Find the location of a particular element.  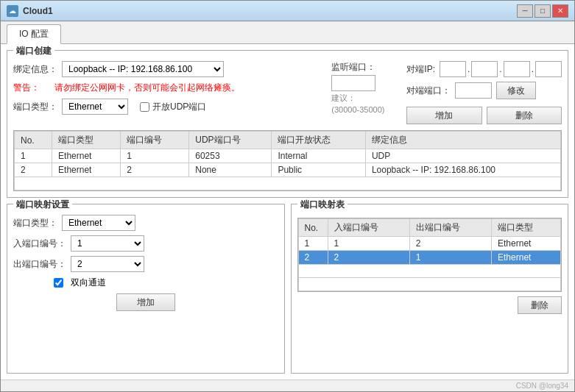

col-type: 端口类型 is located at coordinates (87, 140).